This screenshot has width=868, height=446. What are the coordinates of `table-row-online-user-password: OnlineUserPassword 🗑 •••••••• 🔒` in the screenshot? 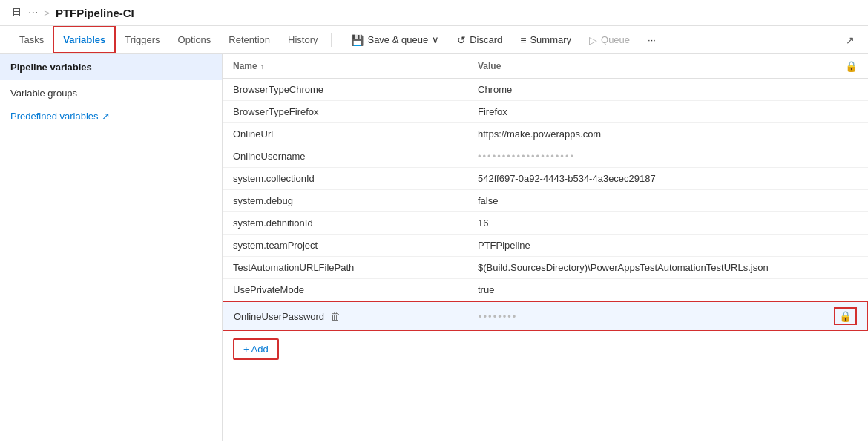 It's located at (545, 316).